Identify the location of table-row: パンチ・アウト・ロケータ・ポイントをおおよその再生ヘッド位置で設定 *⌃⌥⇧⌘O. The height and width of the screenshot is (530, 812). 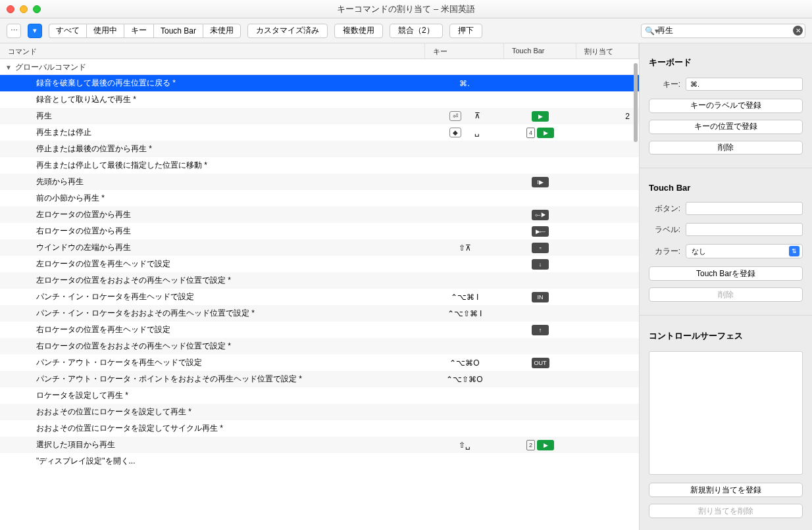
(320, 379).